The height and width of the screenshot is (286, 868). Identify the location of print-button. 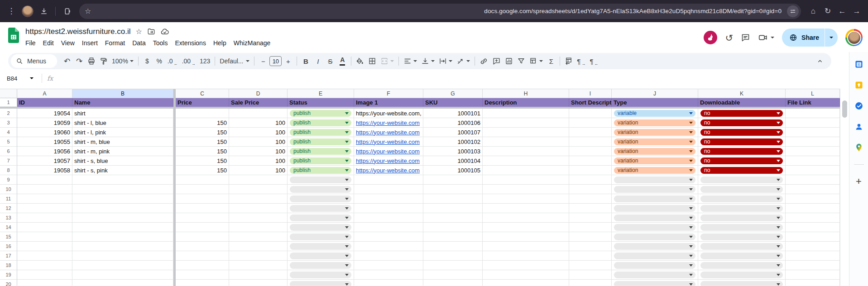
(91, 61).